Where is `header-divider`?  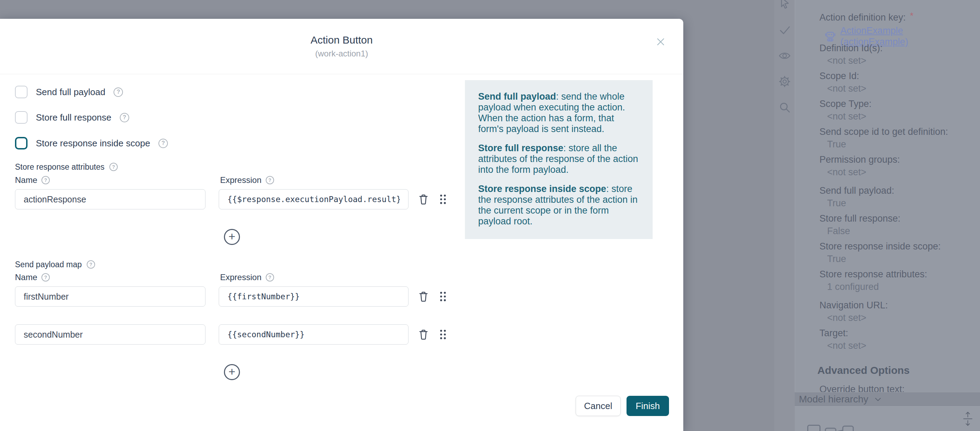 header-divider is located at coordinates (342, 74).